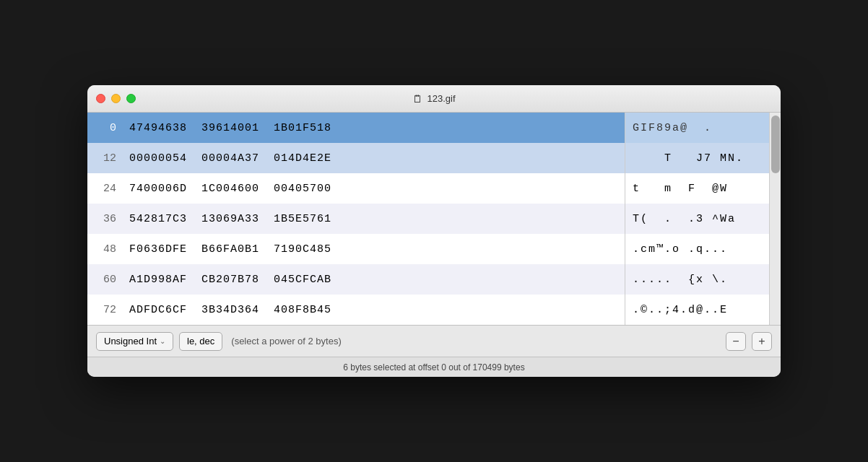 The image size is (868, 462). I want to click on type-dropdown: Unsigned Int ⌄, so click(134, 341).